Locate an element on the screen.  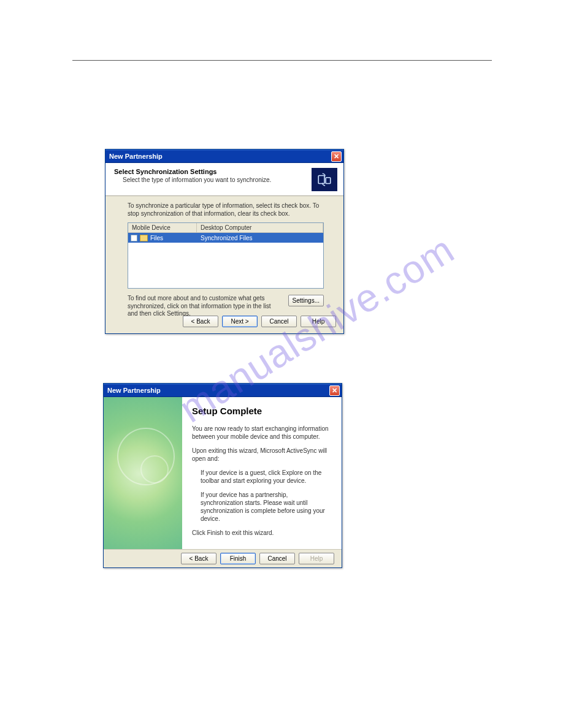
bullet-guest: If your device is a guest, click Explore… is located at coordinates (262, 477).